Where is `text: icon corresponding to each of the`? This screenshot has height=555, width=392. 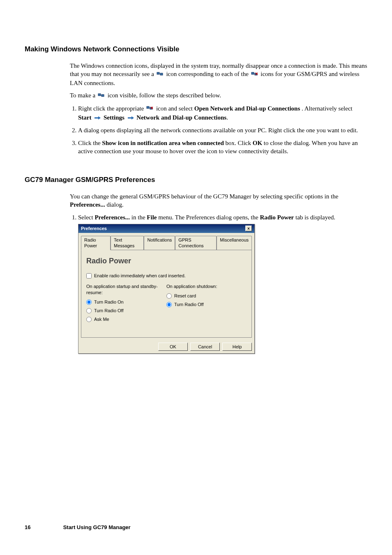
text: icon corresponding to each of the is located at coordinates (208, 74).